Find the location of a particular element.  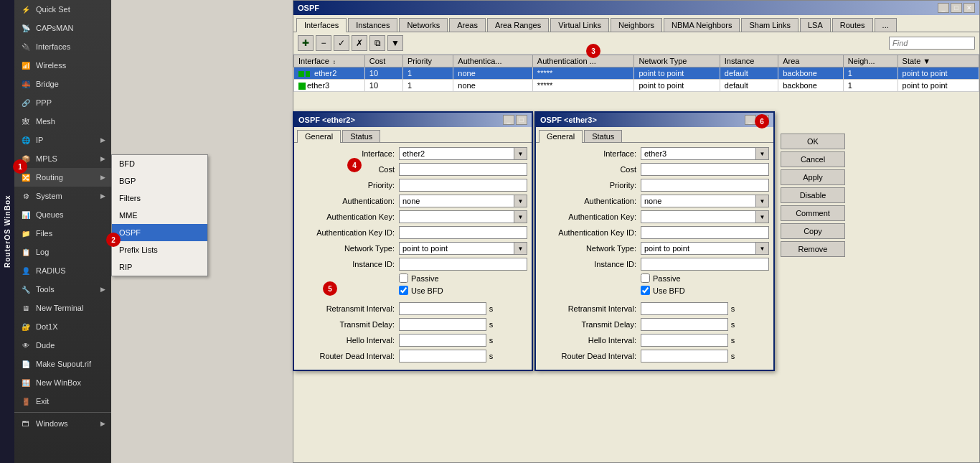

retransmit-label: Retransmit Interval: is located at coordinates (349, 309).